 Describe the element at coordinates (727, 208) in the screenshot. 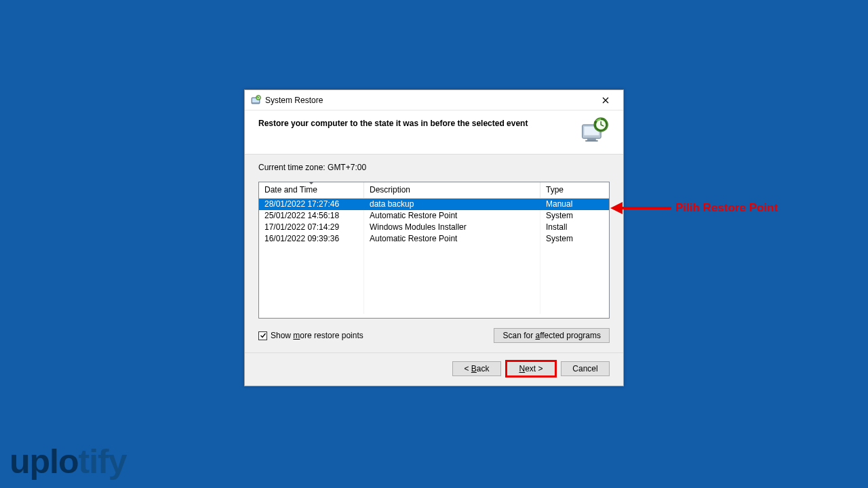

I see `annotation-label: Pilih Restore Point` at that location.